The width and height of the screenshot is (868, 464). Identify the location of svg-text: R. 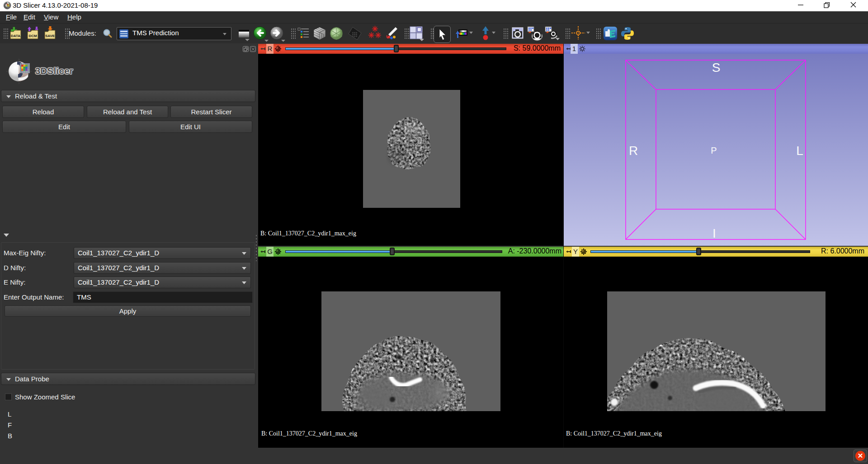
(633, 151).